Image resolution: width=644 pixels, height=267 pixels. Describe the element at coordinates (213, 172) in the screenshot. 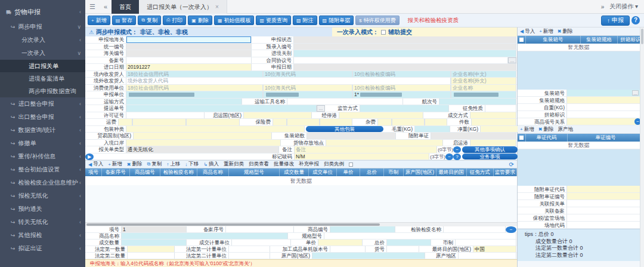

I see `column-header: 商品名称` at that location.